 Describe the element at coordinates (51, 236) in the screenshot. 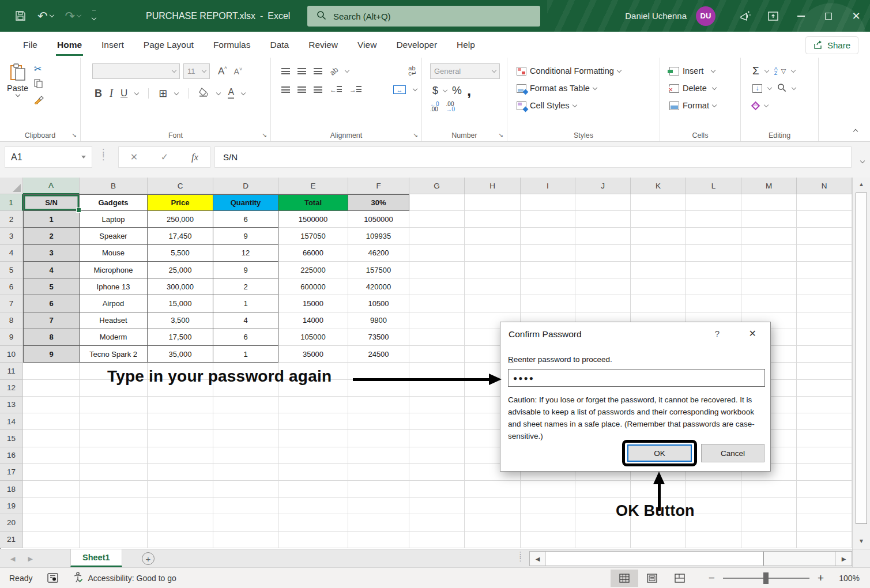

I see `cell-A3: 2` at that location.